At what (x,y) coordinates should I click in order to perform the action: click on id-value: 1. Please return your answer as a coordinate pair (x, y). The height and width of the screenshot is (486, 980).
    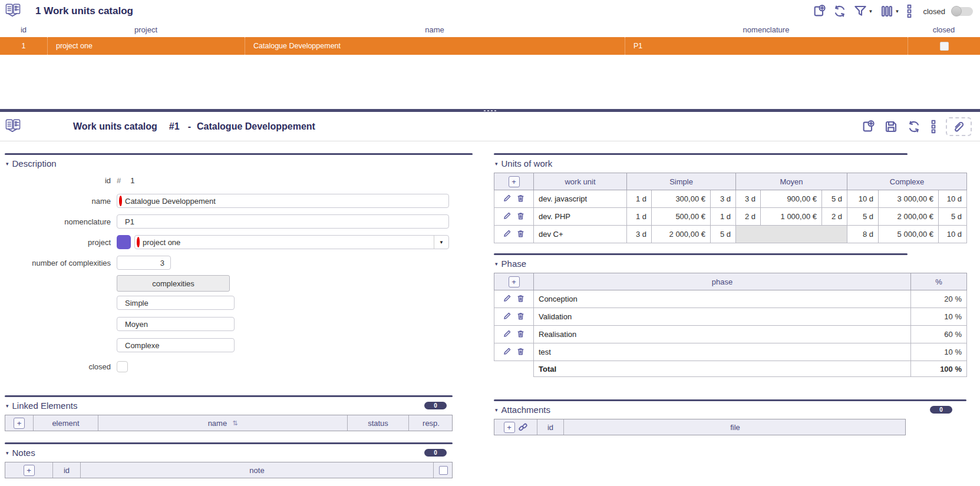
    Looking at the image, I should click on (132, 180).